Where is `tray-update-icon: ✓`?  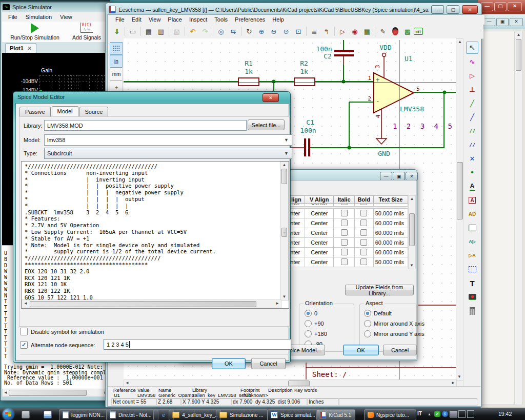
tray-update-icon: ✓ is located at coordinates (437, 414).